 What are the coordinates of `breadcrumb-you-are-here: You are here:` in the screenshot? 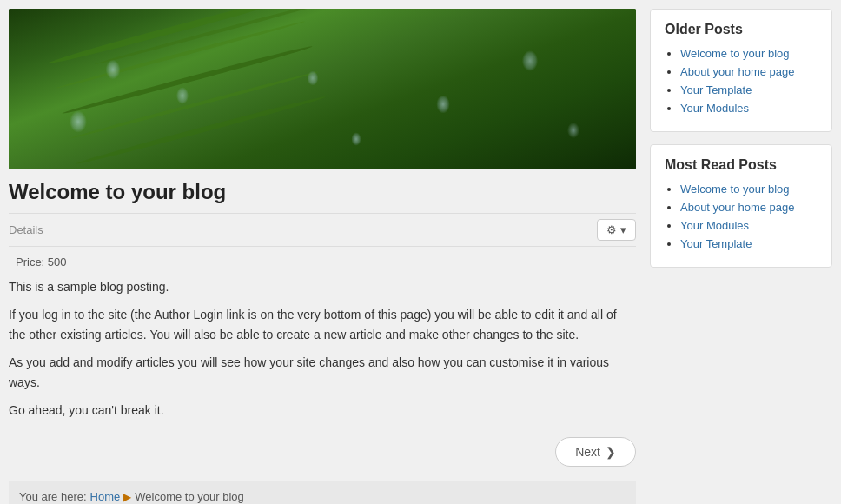 It's located at (53, 497).